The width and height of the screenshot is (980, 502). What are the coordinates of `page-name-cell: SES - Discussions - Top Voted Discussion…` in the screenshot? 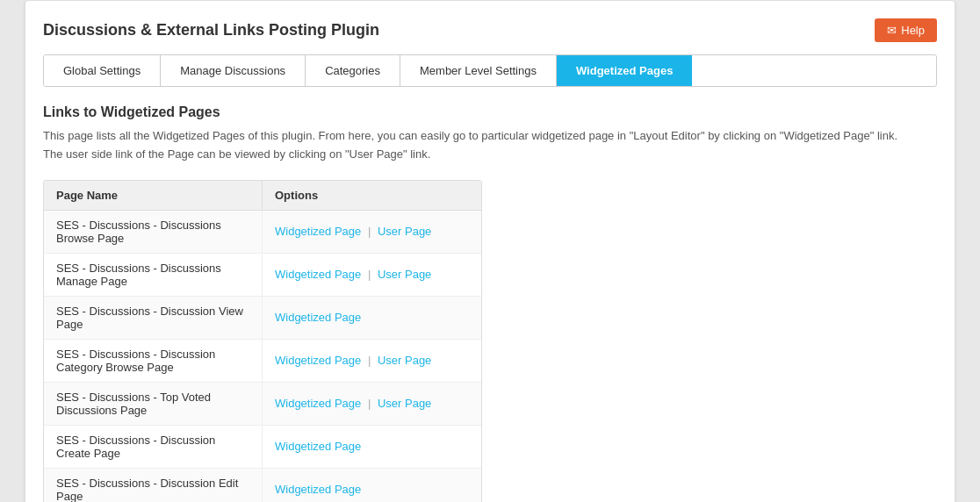 It's located at (153, 404).